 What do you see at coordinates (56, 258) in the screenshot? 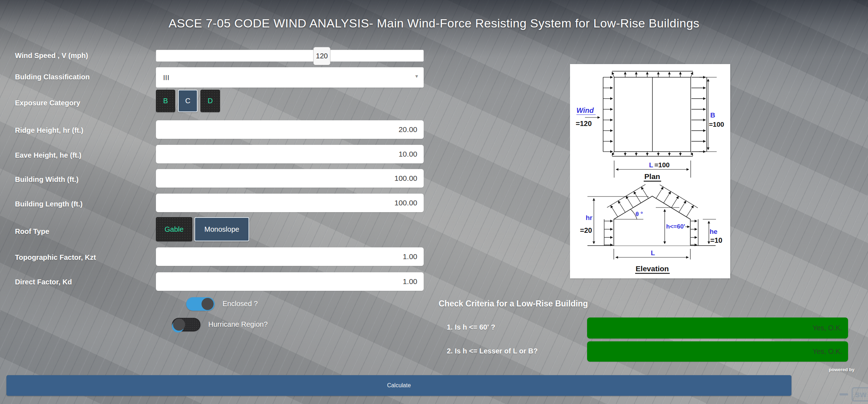
I see `topographic-factor-label: Topographic Factor, Kzt` at bounding box center [56, 258].